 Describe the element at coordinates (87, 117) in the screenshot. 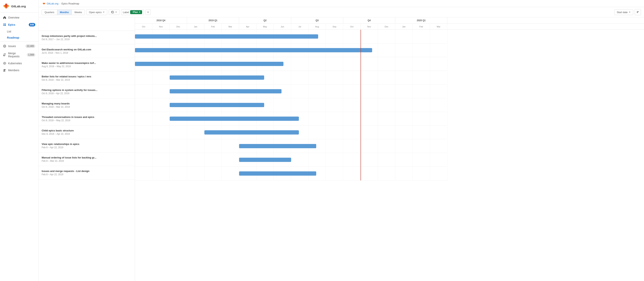

I see `epic-title: Threaded conversations in issues and epi…` at that location.